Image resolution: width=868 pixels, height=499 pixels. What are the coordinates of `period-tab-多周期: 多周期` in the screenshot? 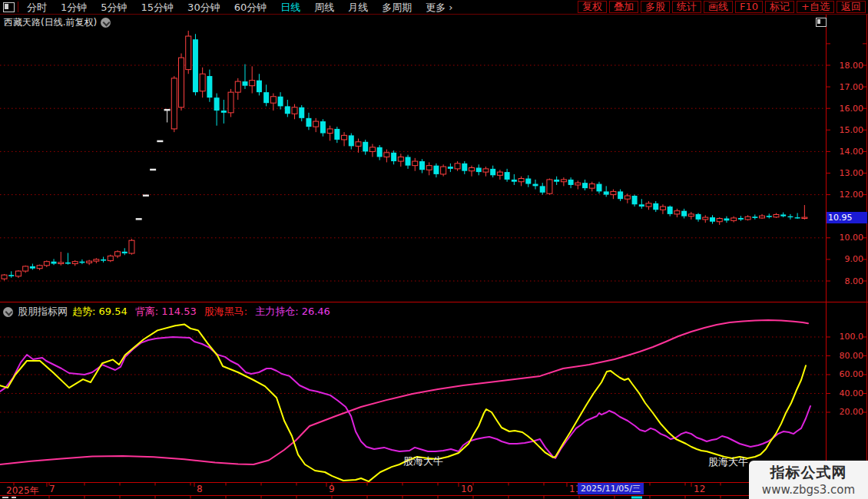 It's located at (396, 8).